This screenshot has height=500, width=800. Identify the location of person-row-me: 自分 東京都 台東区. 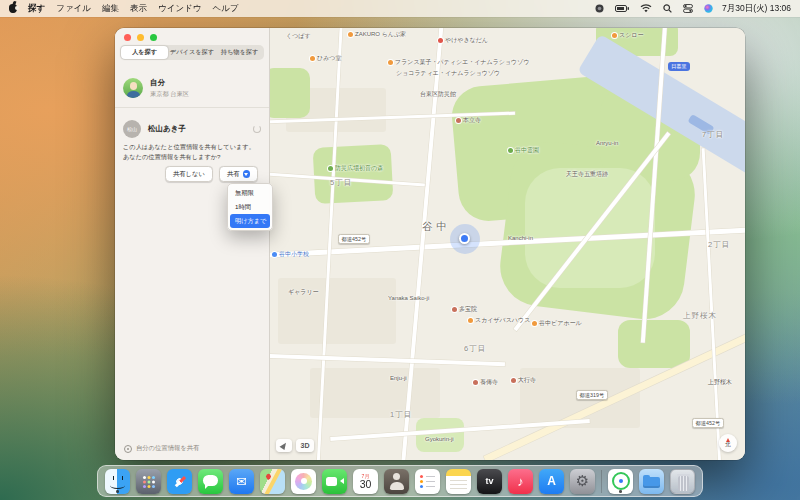
(192, 88).